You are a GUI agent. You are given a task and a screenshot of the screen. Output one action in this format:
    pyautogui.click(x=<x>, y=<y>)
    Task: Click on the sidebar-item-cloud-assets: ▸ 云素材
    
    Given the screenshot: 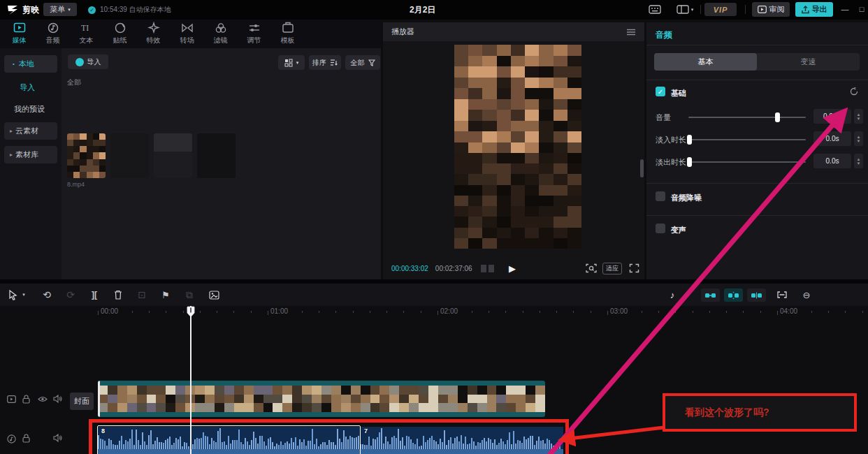 What is the action you would take?
    pyautogui.click(x=31, y=131)
    